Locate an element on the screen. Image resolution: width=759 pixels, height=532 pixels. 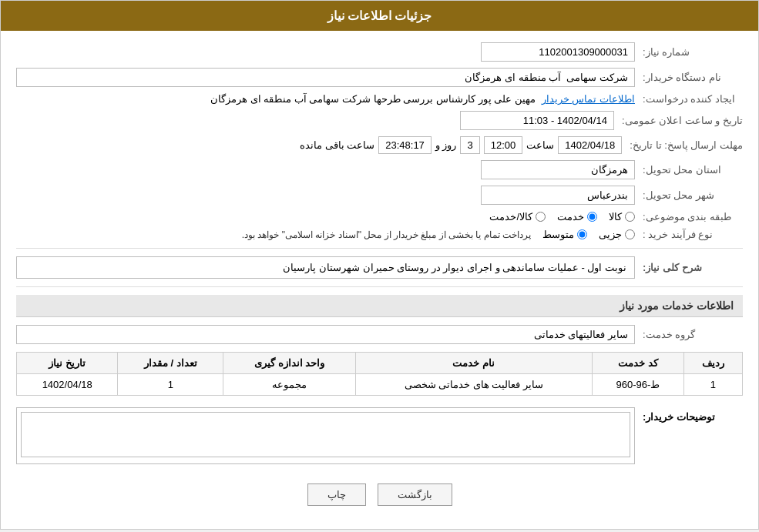
cell-row-num: 1 is located at coordinates (713, 385).